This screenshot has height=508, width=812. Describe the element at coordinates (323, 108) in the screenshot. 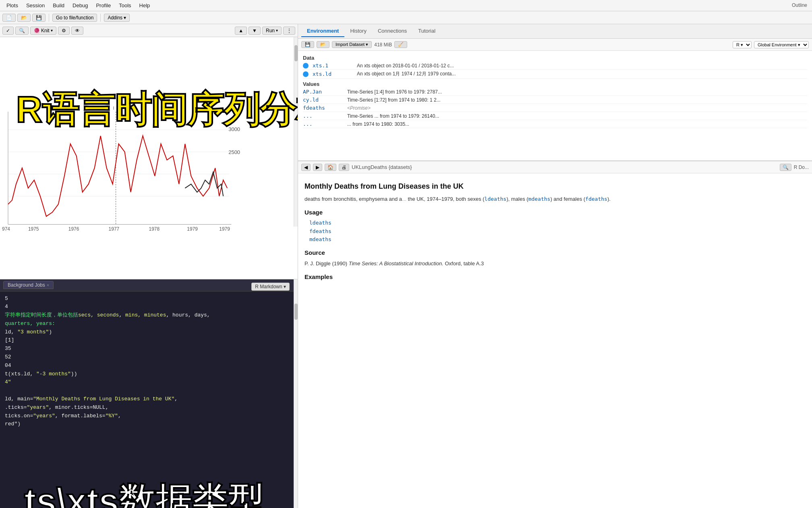

I see `fdeaths-name: fdeaths` at that location.